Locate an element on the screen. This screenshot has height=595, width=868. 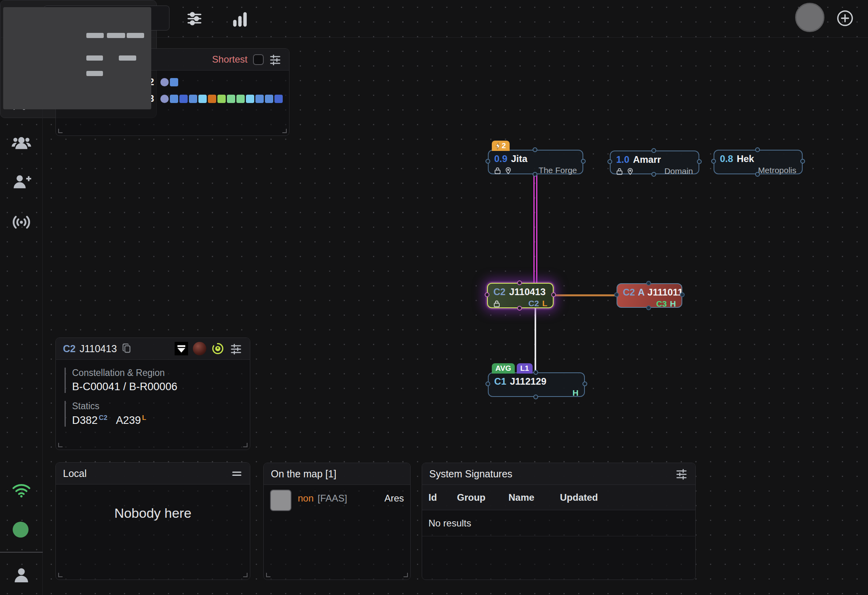
minimap-viewport is located at coordinates (77, 58).